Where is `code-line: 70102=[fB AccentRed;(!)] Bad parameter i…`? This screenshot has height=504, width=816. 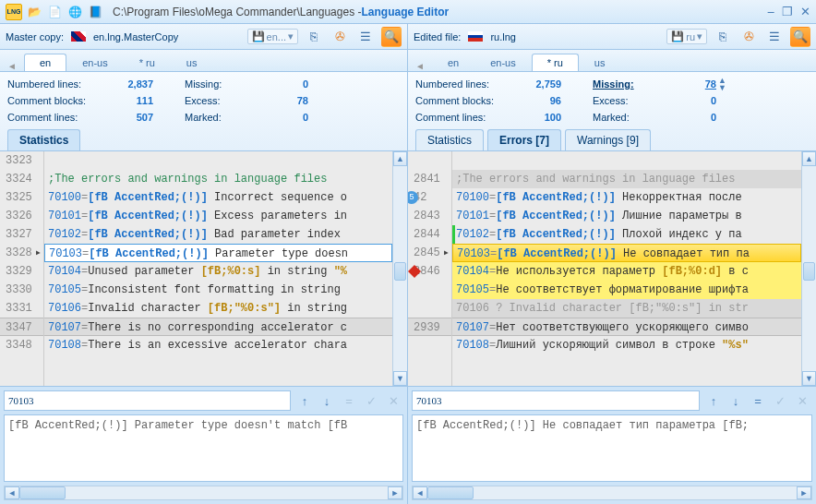
code-line: 70102=[fB AccentRed;(!)] Bad parameter i… is located at coordinates (218, 234).